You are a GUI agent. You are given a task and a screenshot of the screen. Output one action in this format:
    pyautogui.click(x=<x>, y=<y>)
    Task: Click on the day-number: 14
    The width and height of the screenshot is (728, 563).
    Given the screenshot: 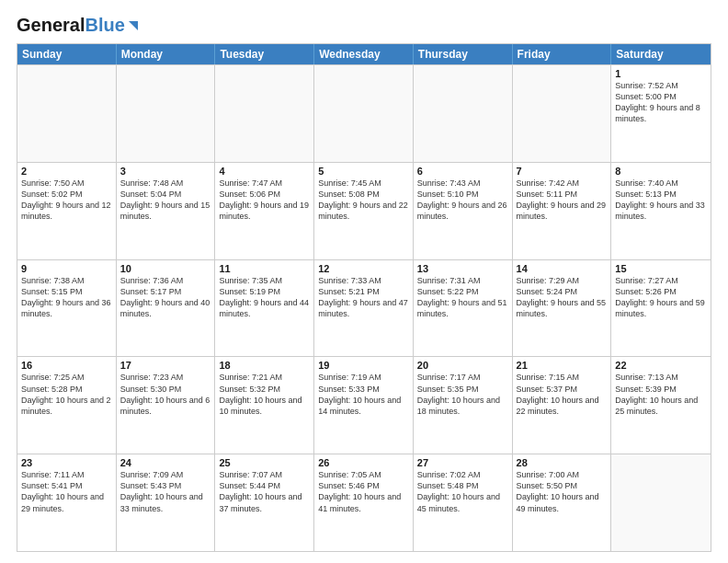 What is the action you would take?
    pyautogui.click(x=563, y=269)
    